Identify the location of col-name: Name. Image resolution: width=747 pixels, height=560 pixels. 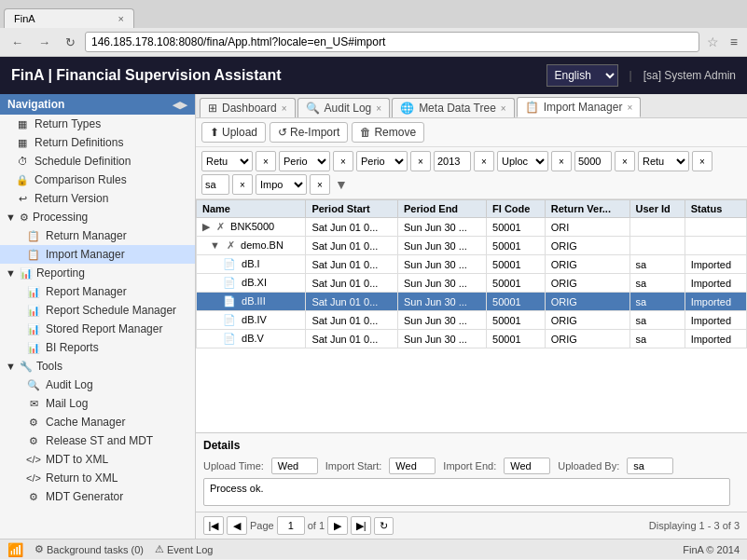
(252, 209).